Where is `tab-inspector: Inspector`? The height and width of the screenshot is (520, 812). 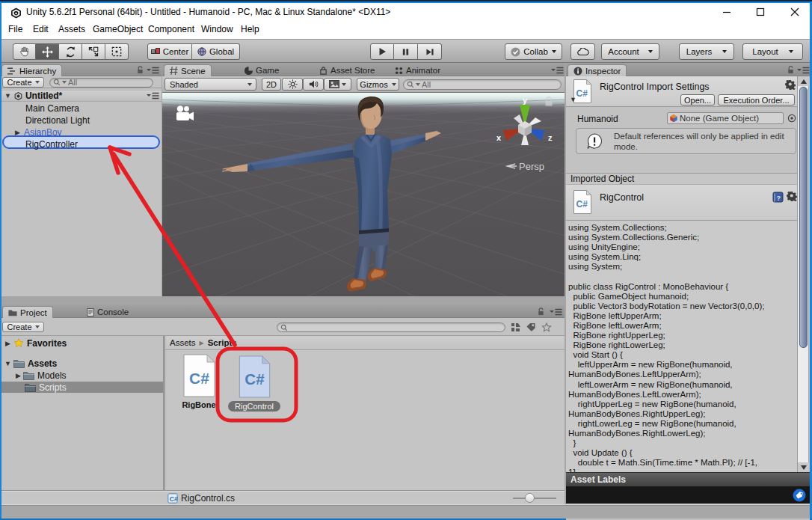
tab-inspector: Inspector is located at coordinates (597, 70).